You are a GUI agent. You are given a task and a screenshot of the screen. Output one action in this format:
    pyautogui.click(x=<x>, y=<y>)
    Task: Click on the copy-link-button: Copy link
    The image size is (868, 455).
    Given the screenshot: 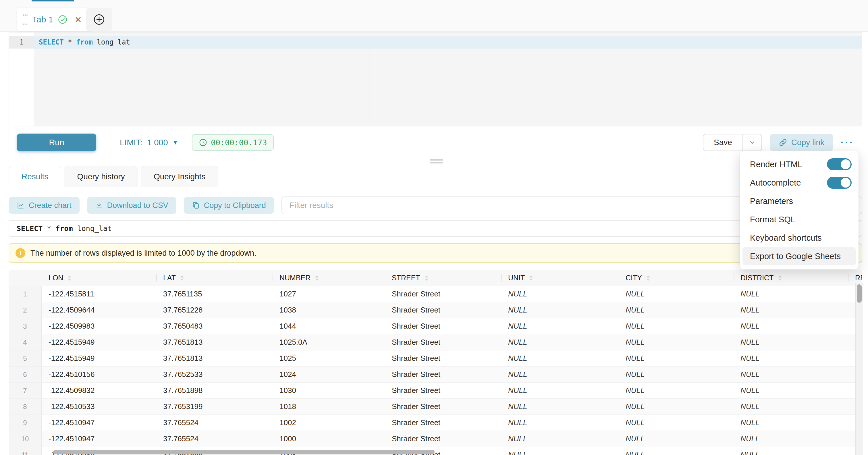 What is the action you would take?
    pyautogui.click(x=801, y=142)
    